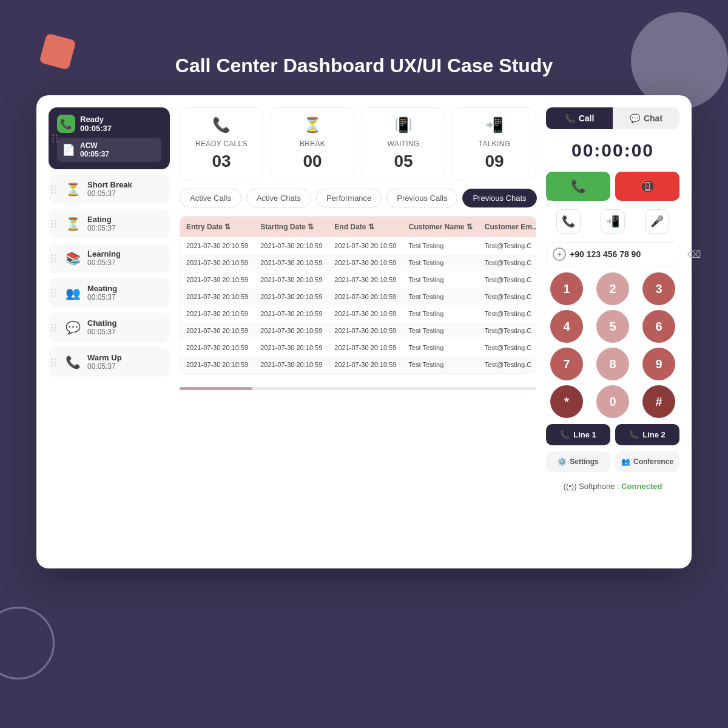 Image resolution: width=728 pixels, height=728 pixels. I want to click on col-end-date: End Date ⇅, so click(365, 227).